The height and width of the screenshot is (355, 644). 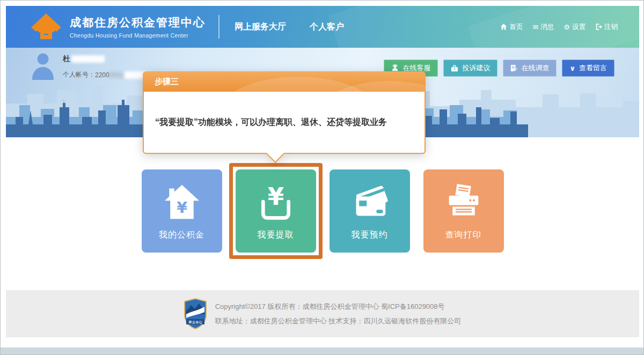 I want to click on online-survey-label: 在线调查, so click(x=535, y=68).